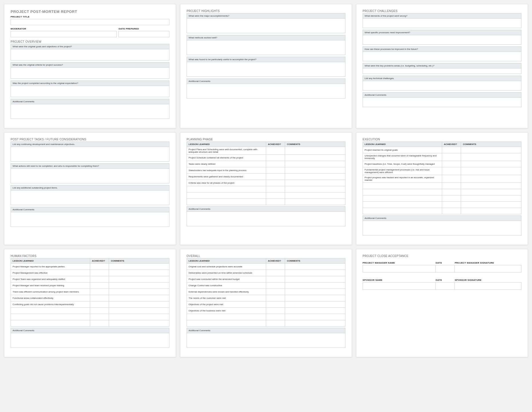 Image resolution: width=532 pixels, height=412 pixels. Describe the element at coordinates (64, 34) in the screenshot. I see `input-moderator` at that location.